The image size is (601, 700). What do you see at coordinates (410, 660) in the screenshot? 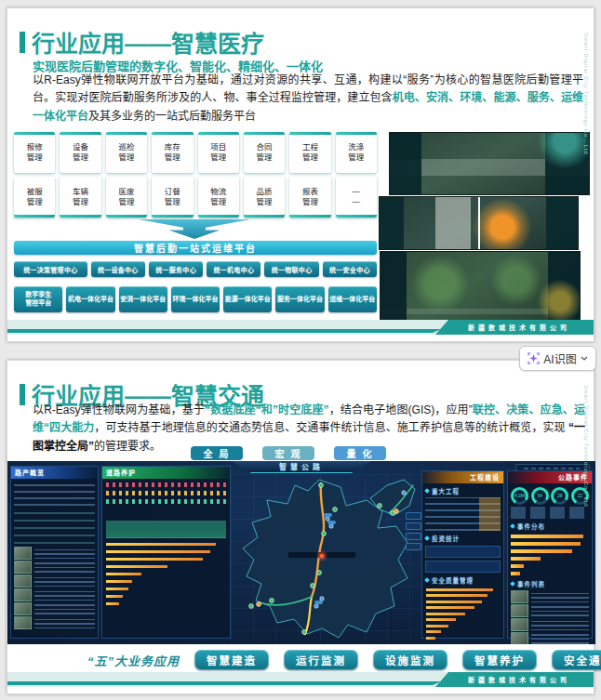
I see `business-button: 设施监测` at bounding box center [410, 660].